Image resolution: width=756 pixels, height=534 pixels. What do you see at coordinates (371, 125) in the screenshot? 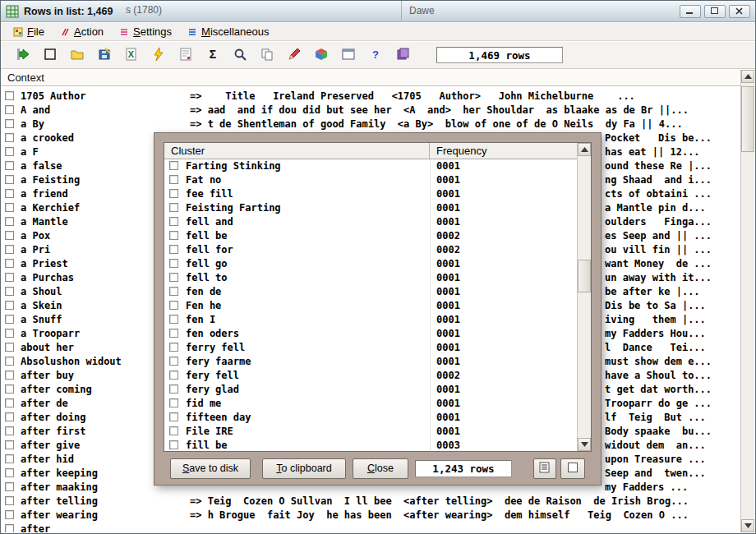
I see `list-row: a By=> t de Shentleman of good Family <a…` at bounding box center [371, 125].